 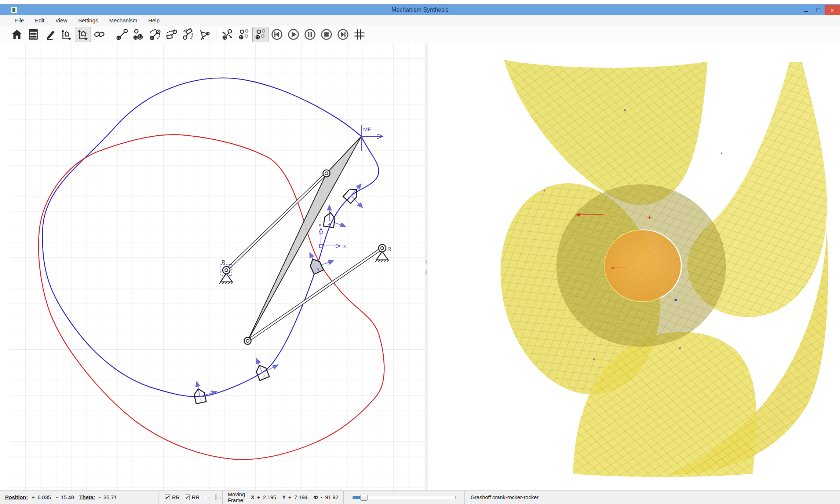 I want to click on surface-orange-core, so click(x=643, y=266).